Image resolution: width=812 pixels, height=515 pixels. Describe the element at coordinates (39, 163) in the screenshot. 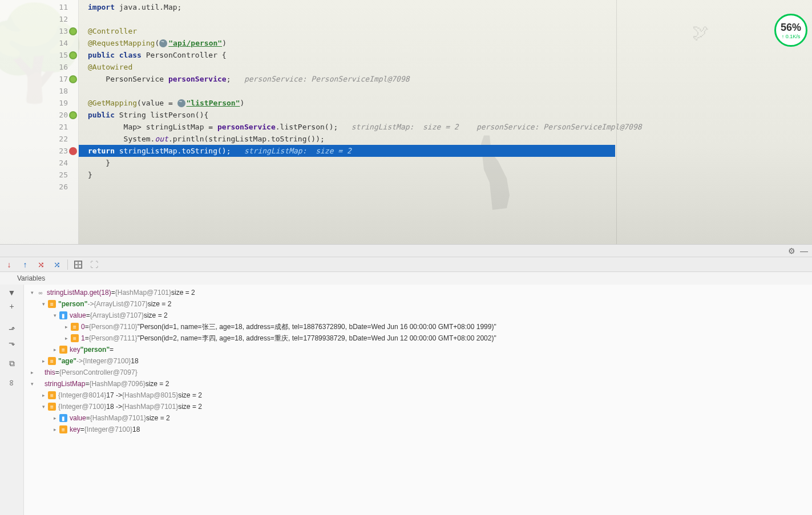

I see `gutter-line: 24` at that location.